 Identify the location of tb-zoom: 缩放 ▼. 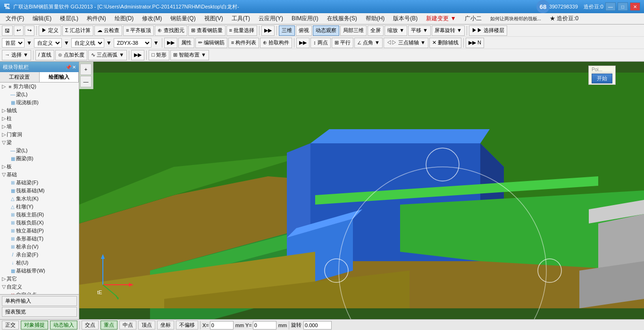
(396, 31).